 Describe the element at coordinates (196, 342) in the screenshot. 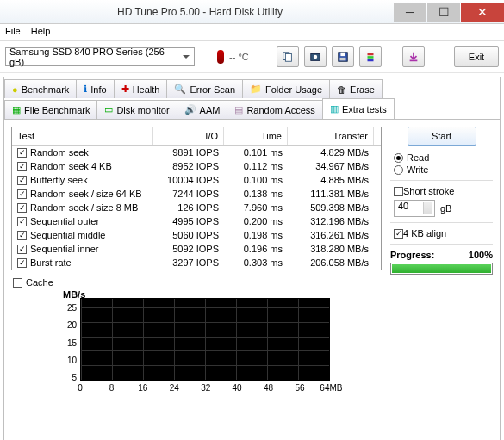

I see `transfer-chart: MB/s 5101520250816243240485664MB` at that location.